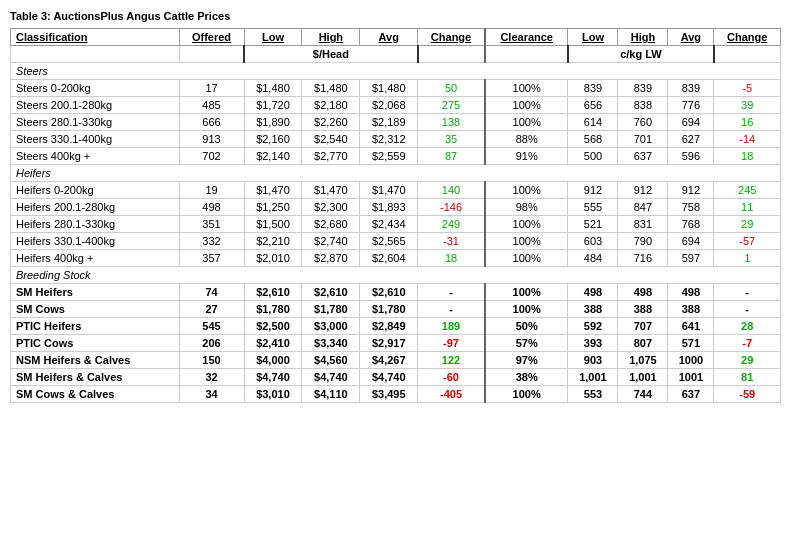  Describe the element at coordinates (389, 292) in the screenshot. I see `cell-avg: $2,610` at that location.